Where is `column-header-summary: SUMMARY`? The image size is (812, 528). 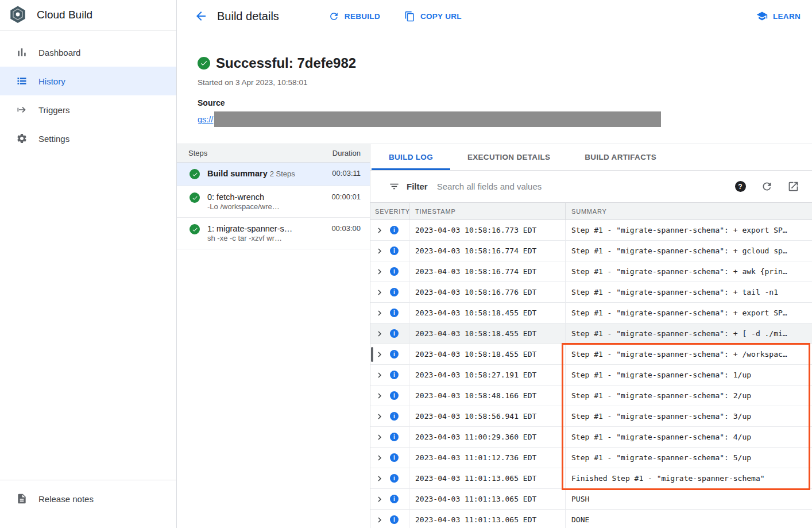 column-header-summary: SUMMARY is located at coordinates (689, 211).